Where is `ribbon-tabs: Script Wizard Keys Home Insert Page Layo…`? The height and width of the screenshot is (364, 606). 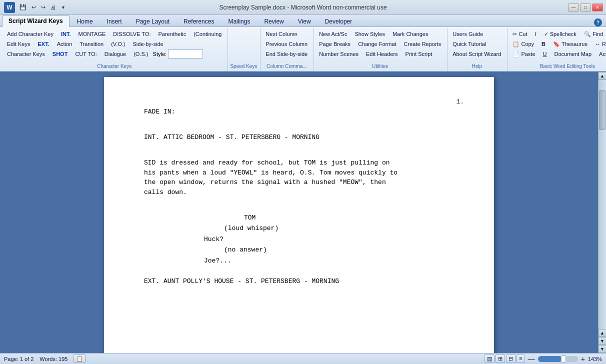
ribbon-tabs: Script Wizard Keys Home Insert Page Layo… is located at coordinates (303, 21).